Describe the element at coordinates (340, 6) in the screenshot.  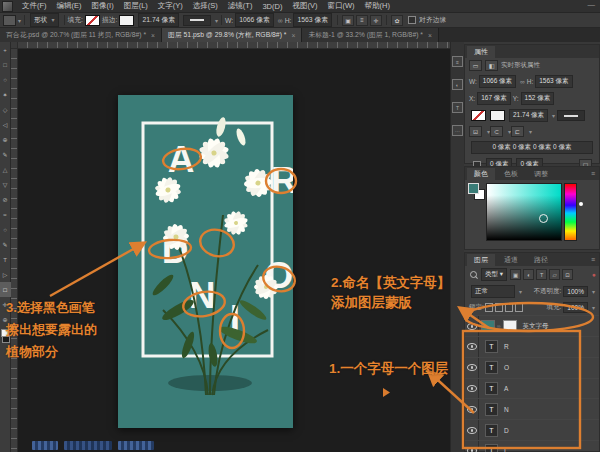
I see `menu-window: 窗口(W)` at that location.